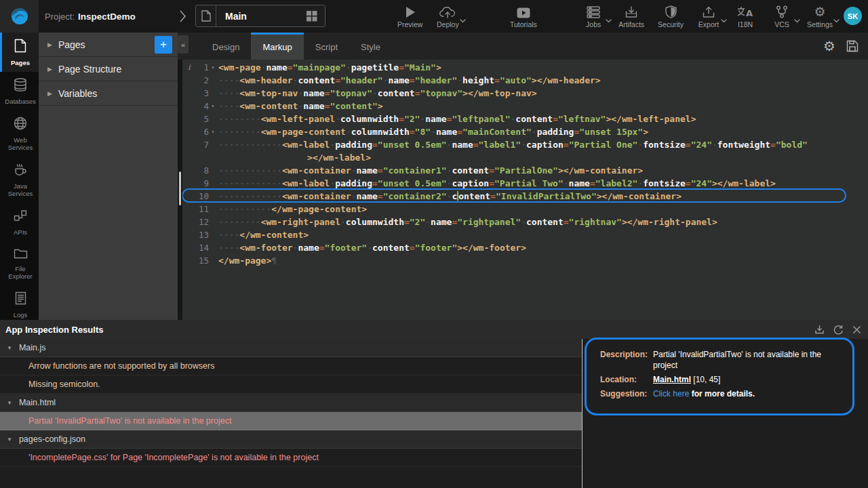 The width and height of the screenshot is (868, 488). I want to click on inspection-group-pages-config-json: ▼pages-config.json, so click(291, 439).